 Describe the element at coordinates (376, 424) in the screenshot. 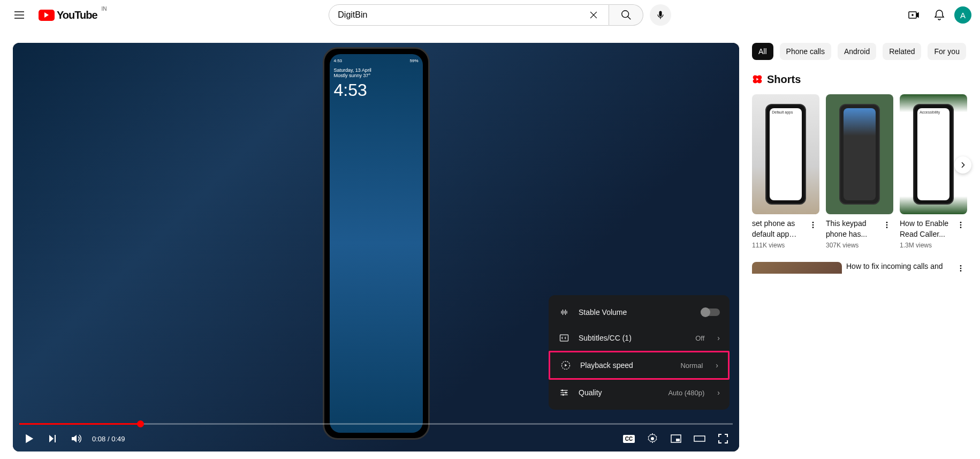

I see `progress-bar` at that location.